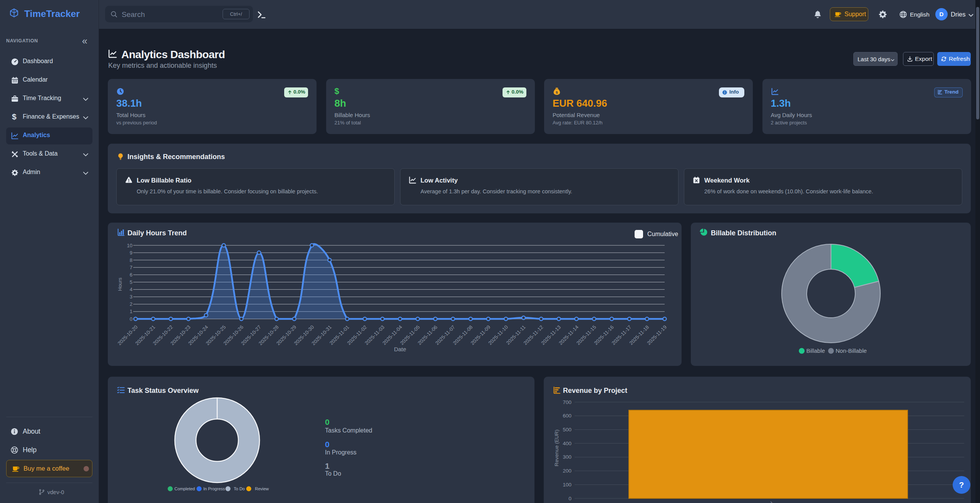 This screenshot has height=503, width=980. What do you see at coordinates (766, 501) in the screenshot?
I see `svg-text: General` at bounding box center [766, 501].